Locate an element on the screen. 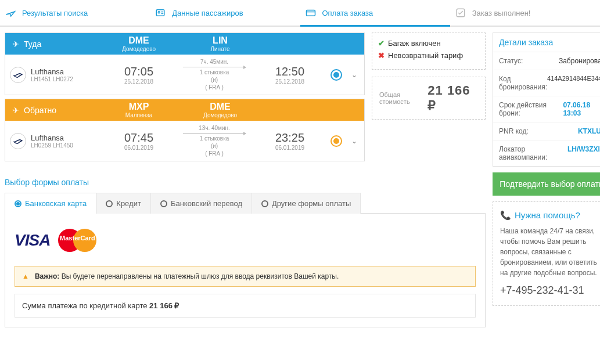  phone-icon: 📞 is located at coordinates (505, 216).